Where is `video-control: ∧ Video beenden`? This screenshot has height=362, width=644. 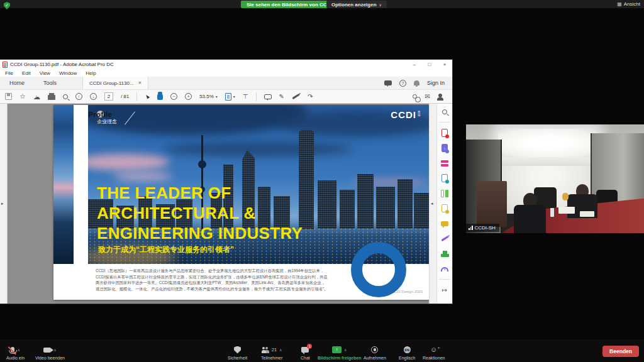
video-control: ∧ Video beenden is located at coordinates (50, 353).